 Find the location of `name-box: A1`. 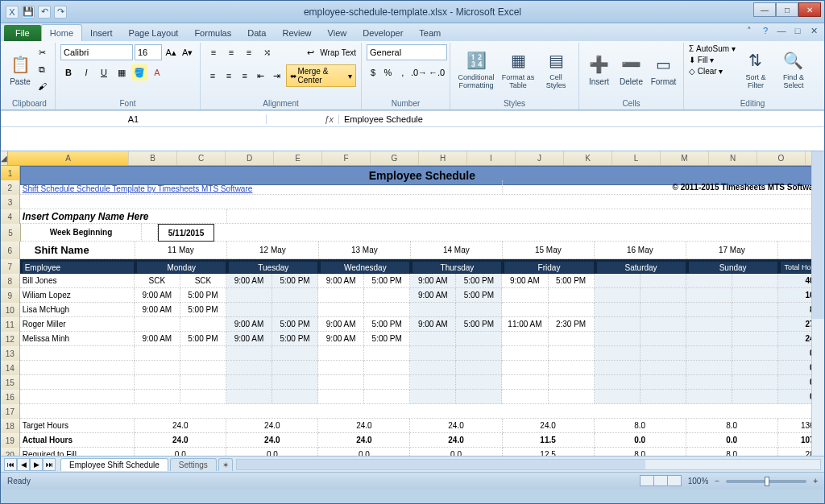

name-box: A1 is located at coordinates (134, 119).